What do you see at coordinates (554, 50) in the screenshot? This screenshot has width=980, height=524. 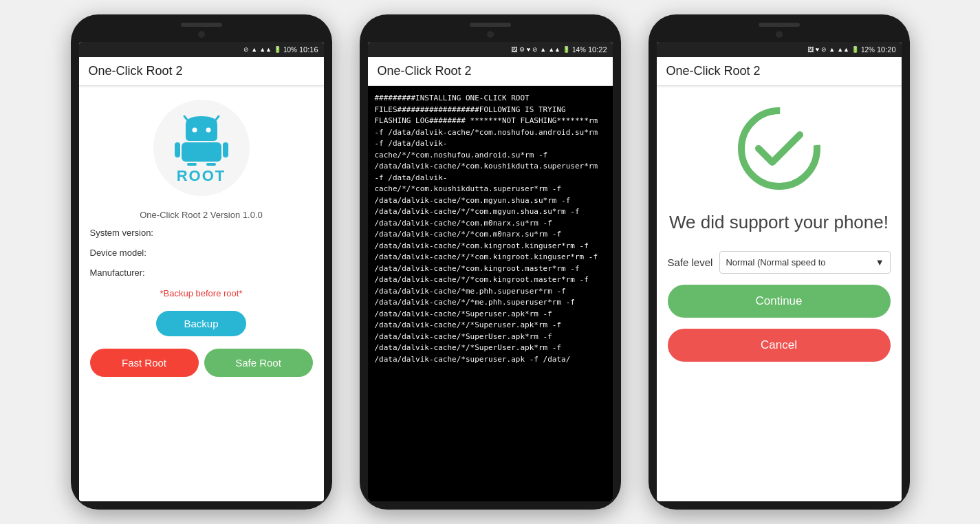 I see `signal-icon-2: ▲▲` at bounding box center [554, 50].